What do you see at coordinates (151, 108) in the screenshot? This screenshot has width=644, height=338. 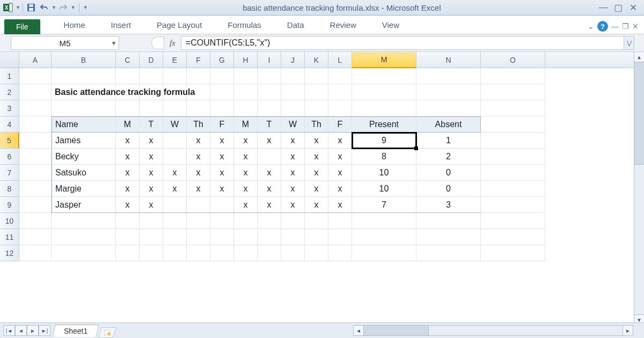 I see `cell-D3` at bounding box center [151, 108].